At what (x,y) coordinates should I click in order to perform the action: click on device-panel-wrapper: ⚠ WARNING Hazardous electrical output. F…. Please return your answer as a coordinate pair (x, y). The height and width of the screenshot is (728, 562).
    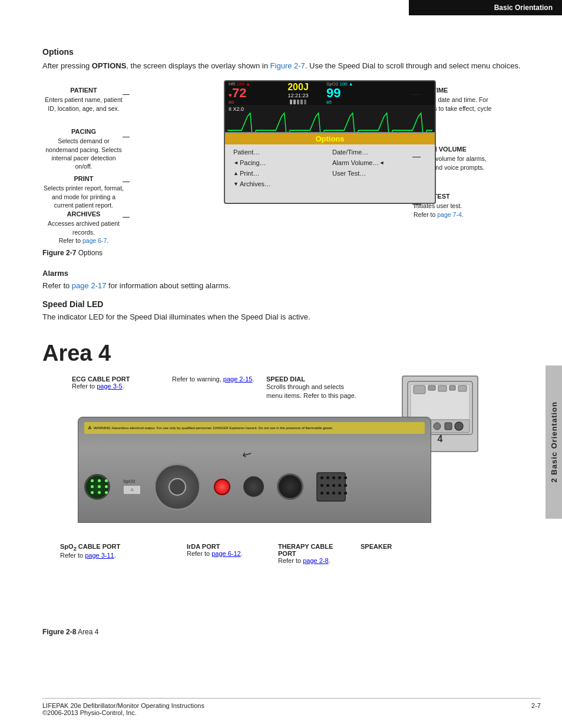
    Looking at the image, I should click on (225, 476).